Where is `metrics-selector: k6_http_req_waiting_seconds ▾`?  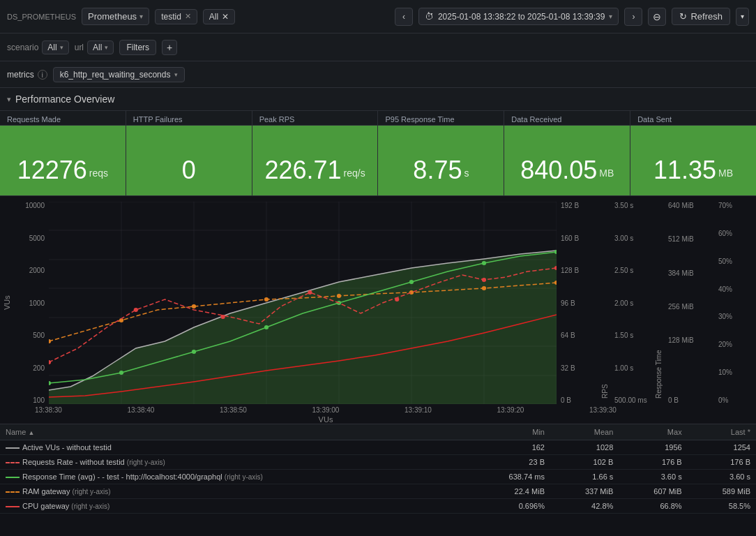
metrics-selector: k6_http_req_waiting_seconds ▾ is located at coordinates (119, 75).